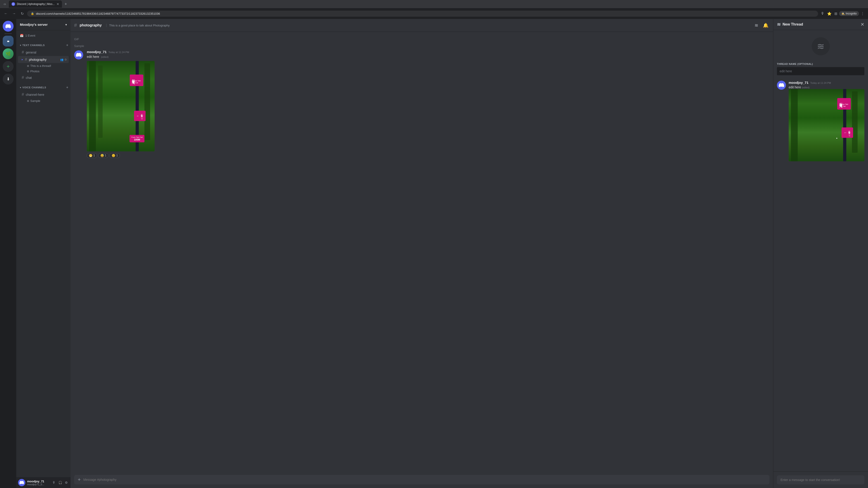  Describe the element at coordinates (830, 14) in the screenshot. I see `bookmark-icon: ⭐` at that location.